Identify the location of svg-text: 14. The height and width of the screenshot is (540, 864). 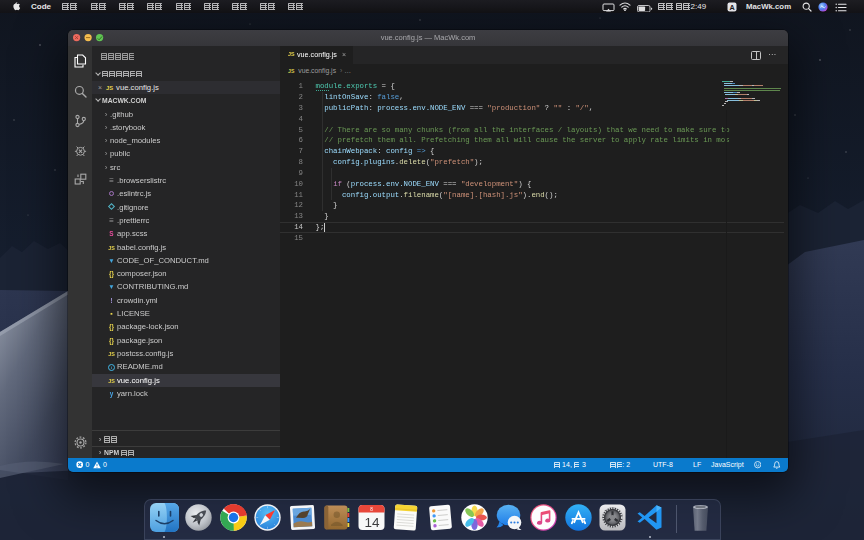
(372, 522).